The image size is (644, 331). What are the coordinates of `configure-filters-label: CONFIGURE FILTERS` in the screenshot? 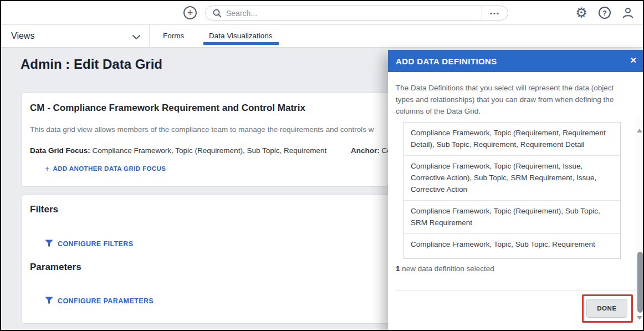 It's located at (95, 244).